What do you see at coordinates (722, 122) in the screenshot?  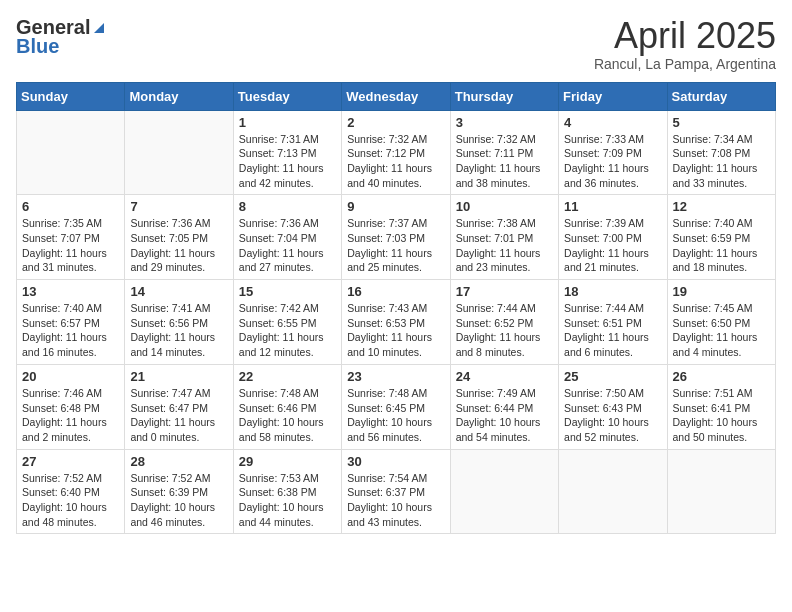 I see `day-number: 5` at bounding box center [722, 122].